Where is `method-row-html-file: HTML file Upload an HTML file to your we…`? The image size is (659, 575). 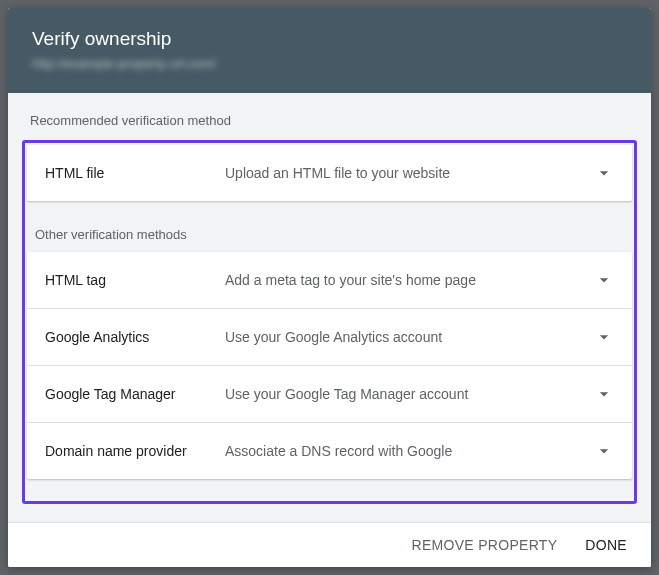 method-row-html-file: HTML file Upload an HTML file to your we… is located at coordinates (330, 173).